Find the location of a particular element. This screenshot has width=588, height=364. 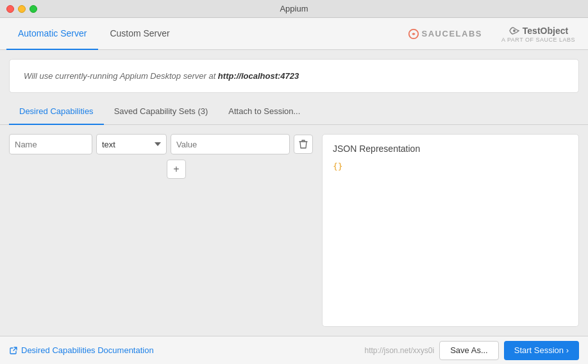

tab-desired-capabilities: Desired Capabilities is located at coordinates (56, 112).